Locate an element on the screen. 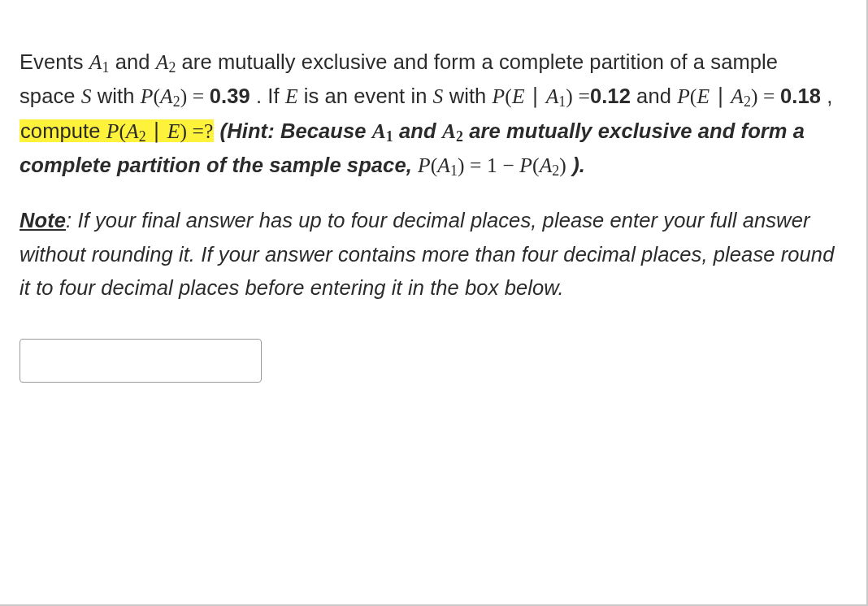 The width and height of the screenshot is (868, 606). hint-text: and is located at coordinates (418, 131).